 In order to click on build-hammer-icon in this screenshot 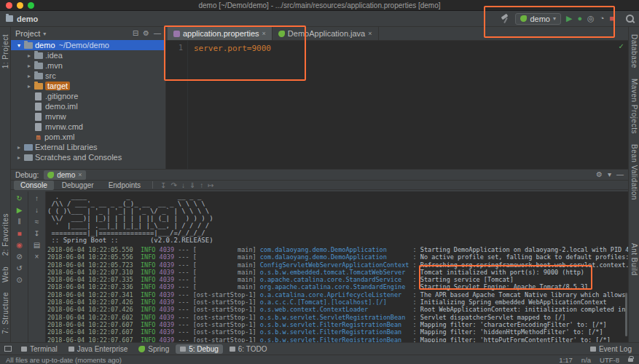, I will do `click(506, 19)`.